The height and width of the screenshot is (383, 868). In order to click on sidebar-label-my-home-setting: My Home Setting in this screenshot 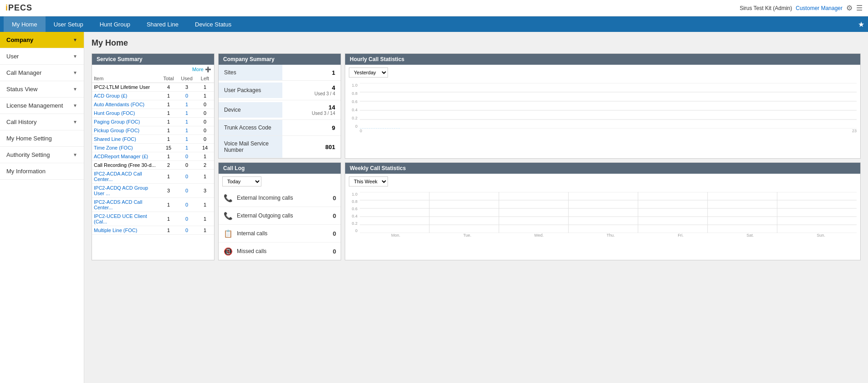, I will do `click(29, 139)`.